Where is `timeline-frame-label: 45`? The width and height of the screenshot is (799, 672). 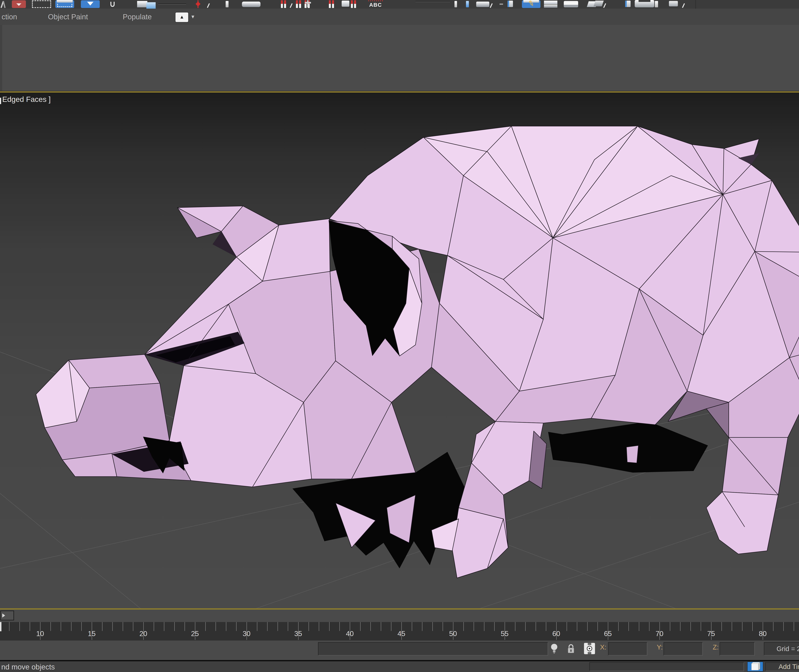
timeline-frame-label: 45 is located at coordinates (401, 634).